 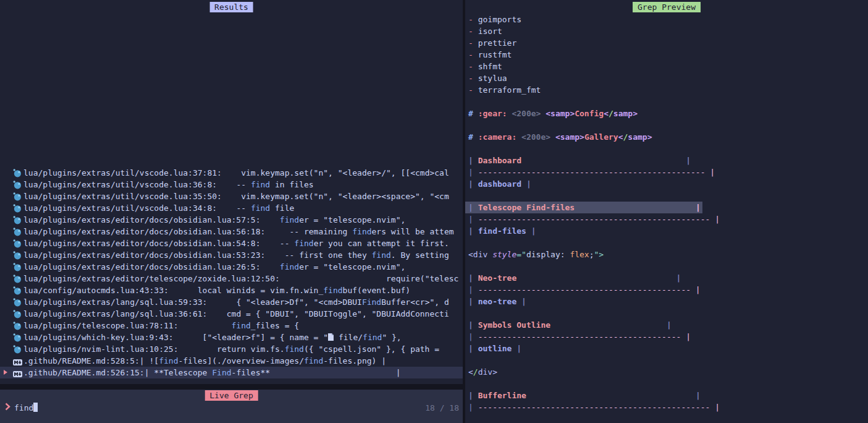 I want to click on preview-line: - shfmt, so click(x=667, y=67).